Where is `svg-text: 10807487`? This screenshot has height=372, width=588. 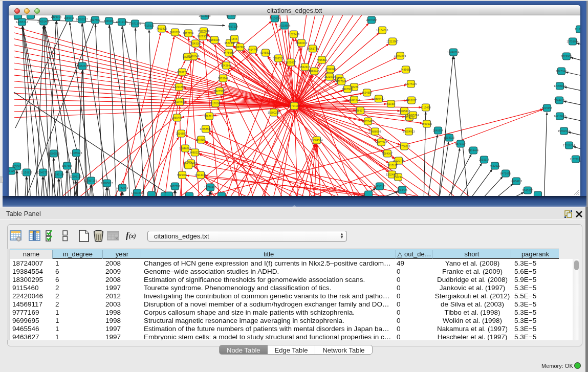
svg-text: 10807487 is located at coordinates (379, 99).